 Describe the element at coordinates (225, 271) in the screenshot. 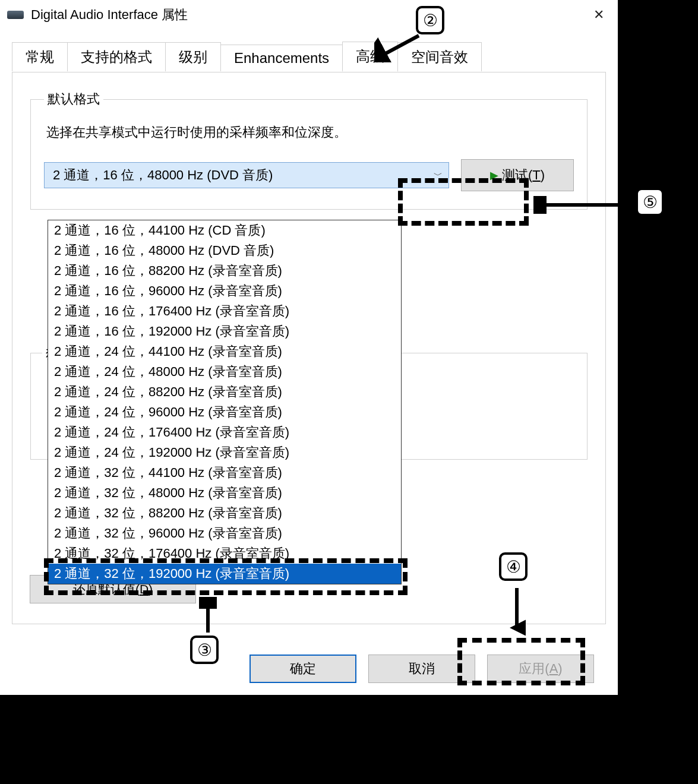

I see `format-option: 2 通道，16 位，88200 Hz (录音室音质)` at that location.